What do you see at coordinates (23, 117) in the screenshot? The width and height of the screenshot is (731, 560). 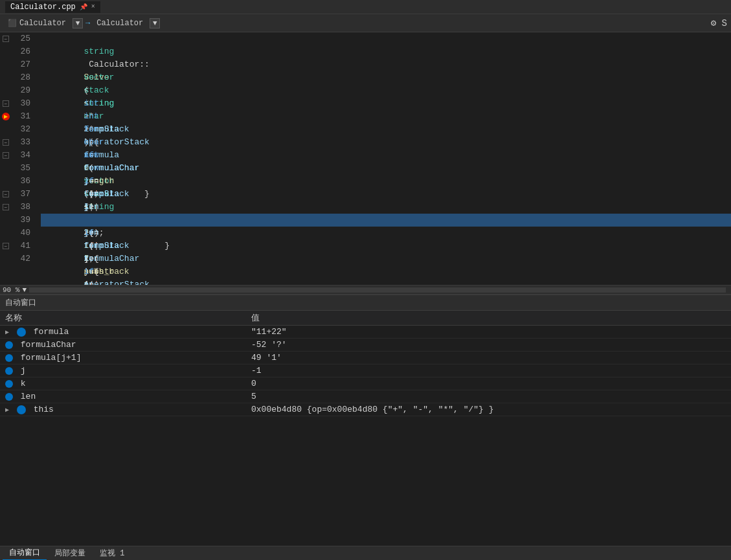 I see `linenum-31: 31` at bounding box center [23, 117].